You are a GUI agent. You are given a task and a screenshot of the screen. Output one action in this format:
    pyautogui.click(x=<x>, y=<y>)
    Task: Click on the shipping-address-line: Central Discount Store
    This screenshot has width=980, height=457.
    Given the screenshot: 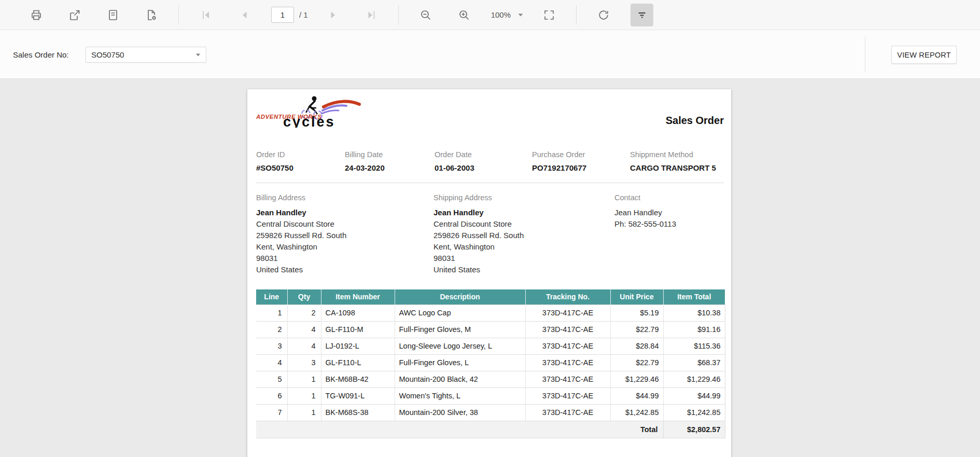 What is the action you would take?
    pyautogui.click(x=524, y=224)
    